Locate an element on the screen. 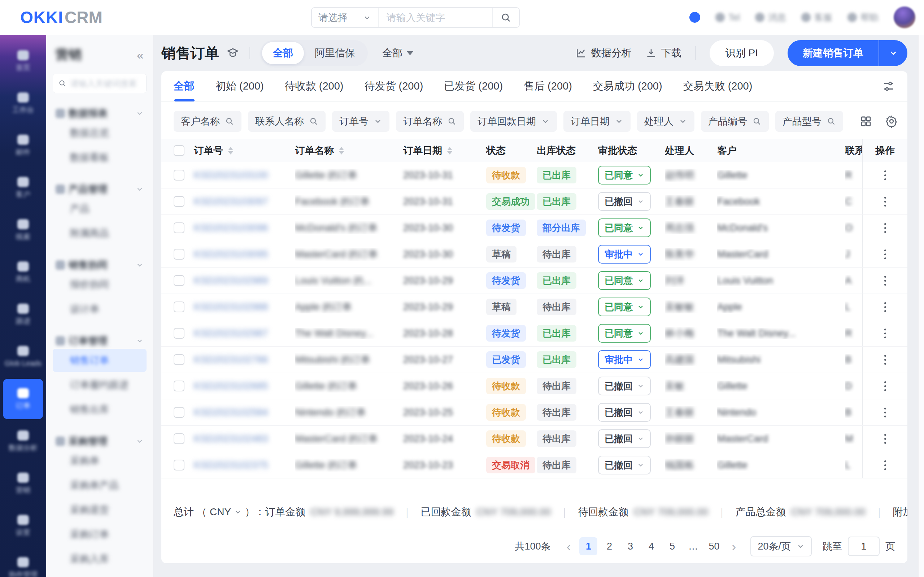 The image size is (924, 577). sort-icon is located at coordinates (450, 151).